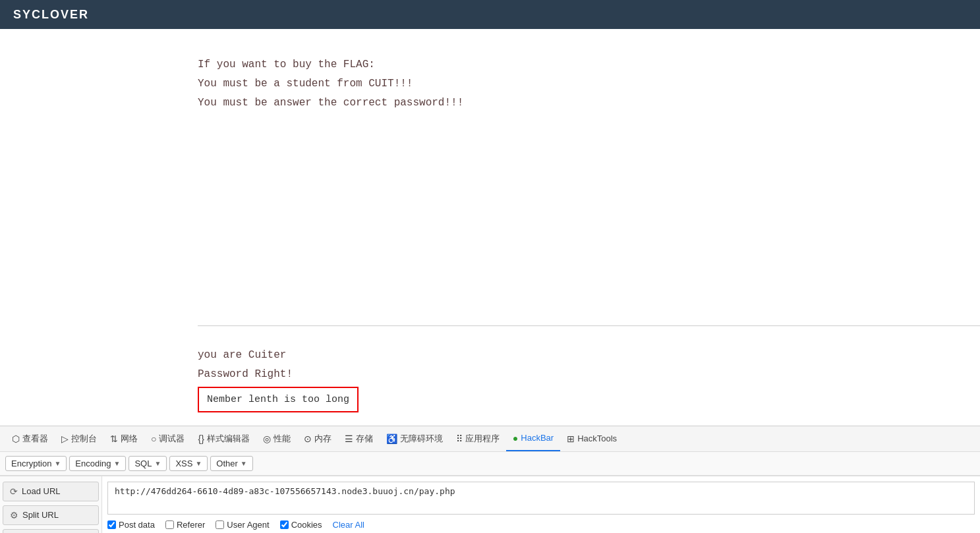 This screenshot has height=533, width=980. Describe the element at coordinates (589, 84) in the screenshot. I see `line-2: You must be a student from CUIT!!!` at that location.